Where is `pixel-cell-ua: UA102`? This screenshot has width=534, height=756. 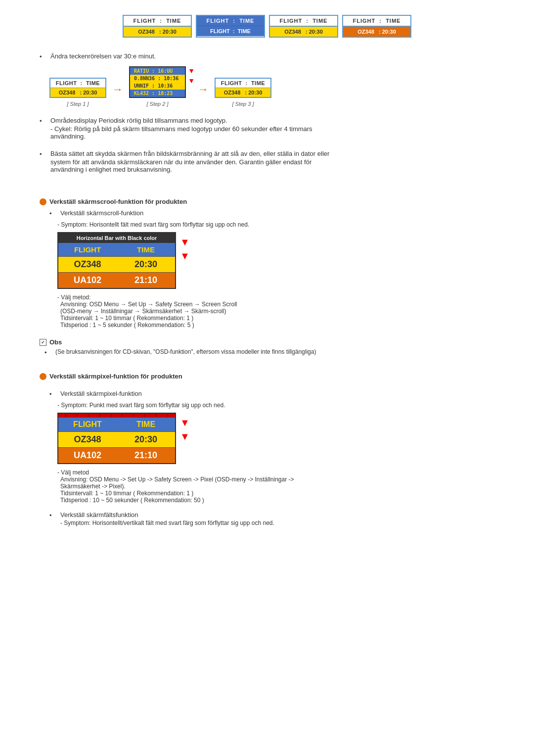 pixel-cell-ua: UA102 is located at coordinates (88, 455).